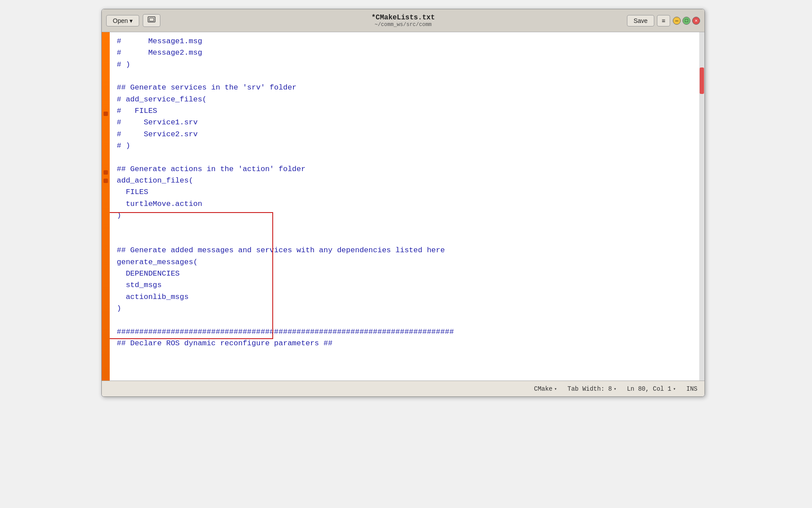 This screenshot has width=812, height=508. Describe the element at coordinates (404, 274) in the screenshot. I see `code-line: DEPENDENCIES` at that location.